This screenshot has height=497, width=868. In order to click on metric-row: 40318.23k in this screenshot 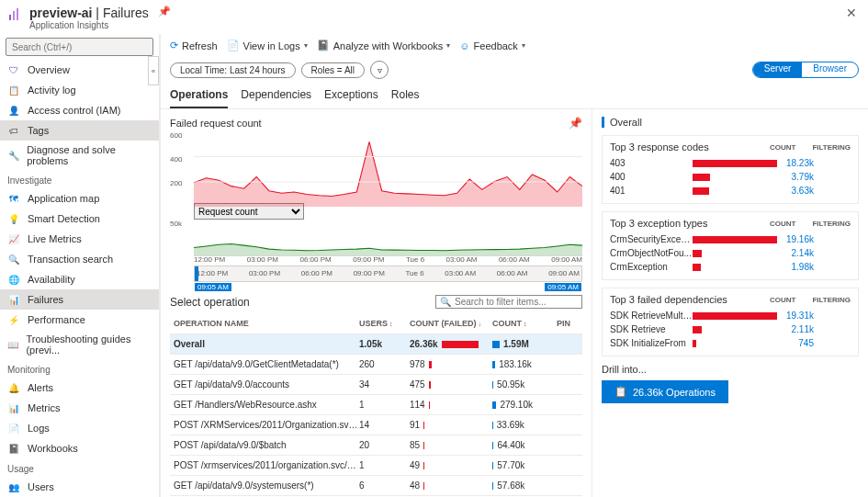, I will do `click(730, 164)`.